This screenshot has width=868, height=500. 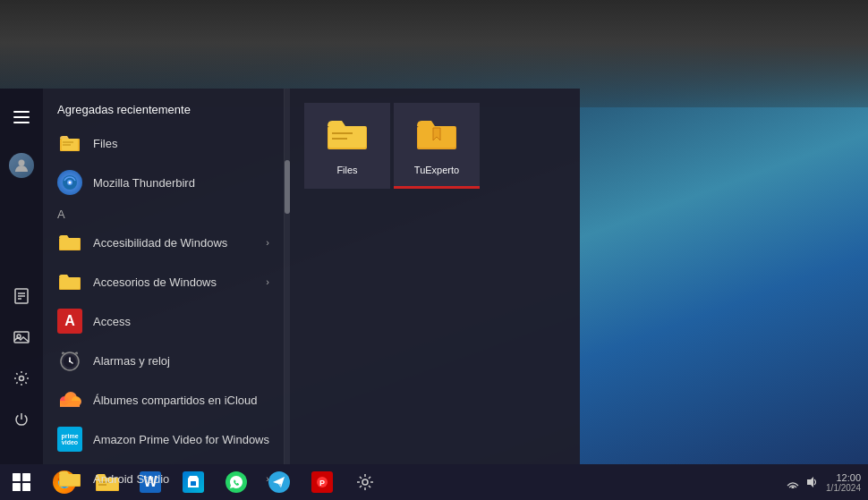 I want to click on tuexperto-tile-icon, so click(x=437, y=138).